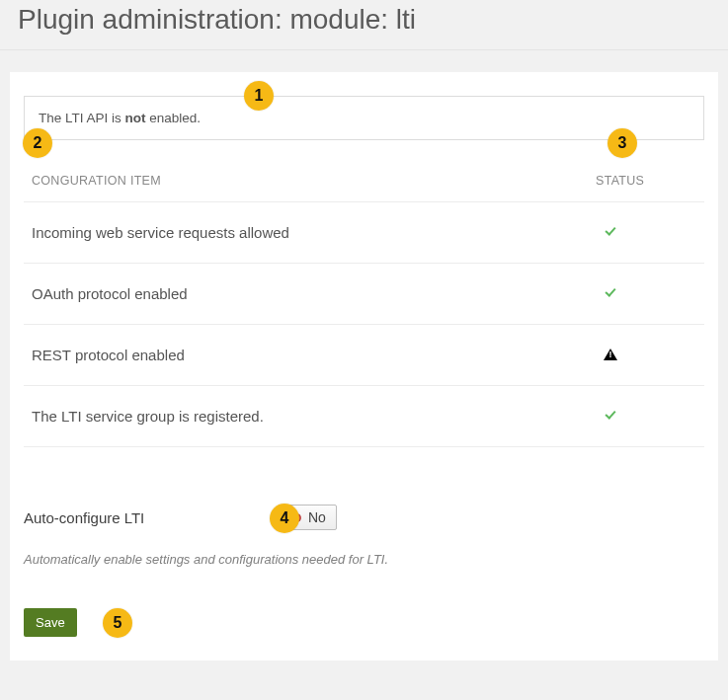 Image resolution: width=728 pixels, height=700 pixels. I want to click on alert-prefix: The LTI API is, so click(82, 118).